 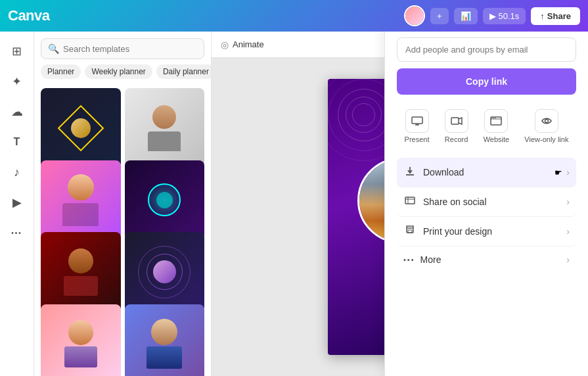 I want to click on share-social-menu-item: Share on social ›, so click(x=486, y=202).